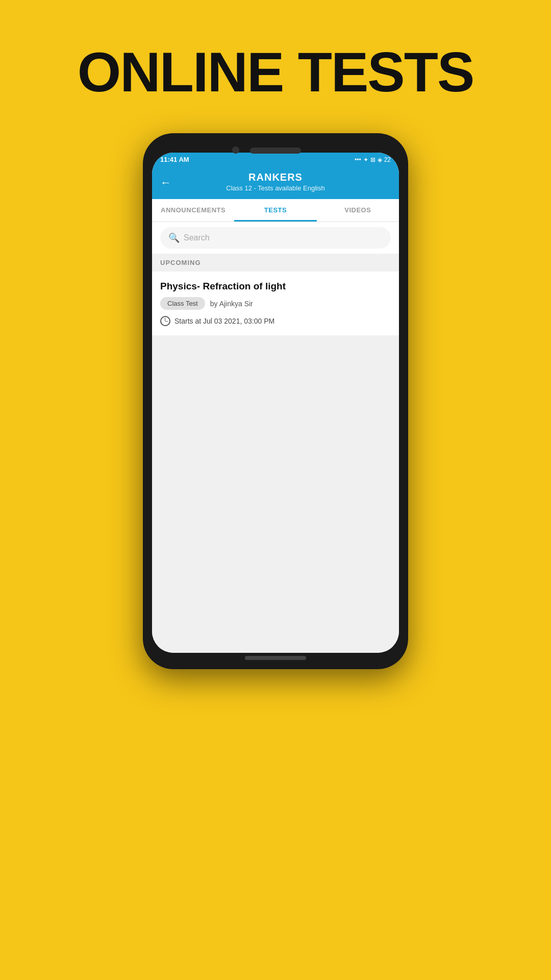 This screenshot has height=980, width=551. Describe the element at coordinates (276, 183) in the screenshot. I see `app-header: ← RANKERS Class 12 - Tests available Eng…` at that location.